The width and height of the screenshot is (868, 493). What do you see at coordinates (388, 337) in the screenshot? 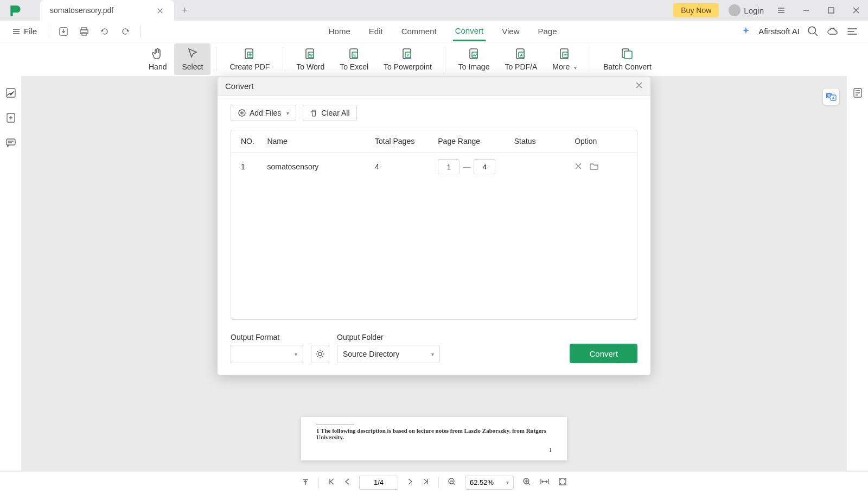
I see `output-folder-label: Output Folder` at bounding box center [388, 337].